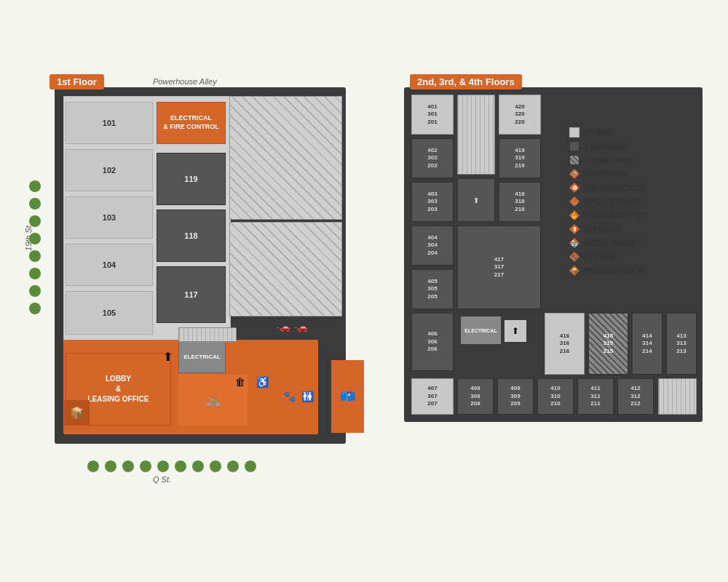  Describe the element at coordinates (432, 290) in the screenshot. I see `unit-405-305-205: 405305205` at that location.